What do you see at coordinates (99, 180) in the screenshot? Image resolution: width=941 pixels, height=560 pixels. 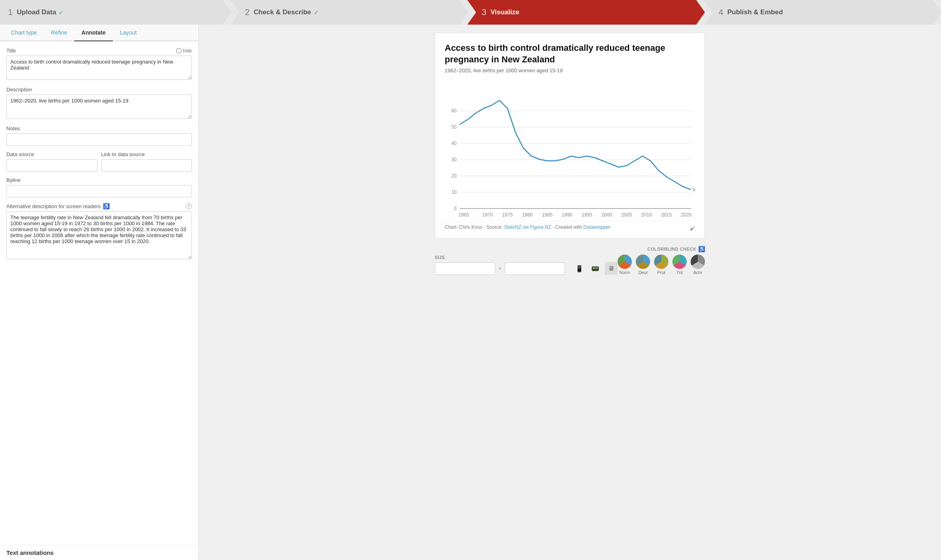 I see `byline-label: Byline` at bounding box center [99, 180].